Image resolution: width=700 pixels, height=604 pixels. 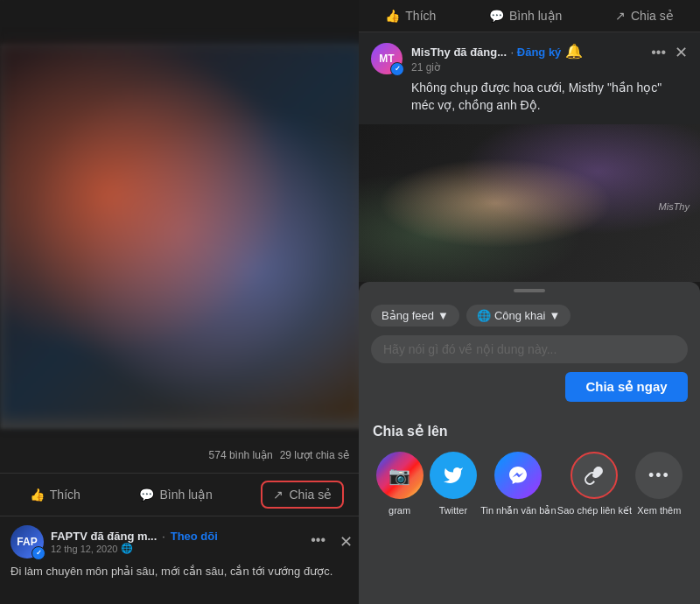 I want to click on subscribe-link: Đăng ký, so click(x=539, y=53).